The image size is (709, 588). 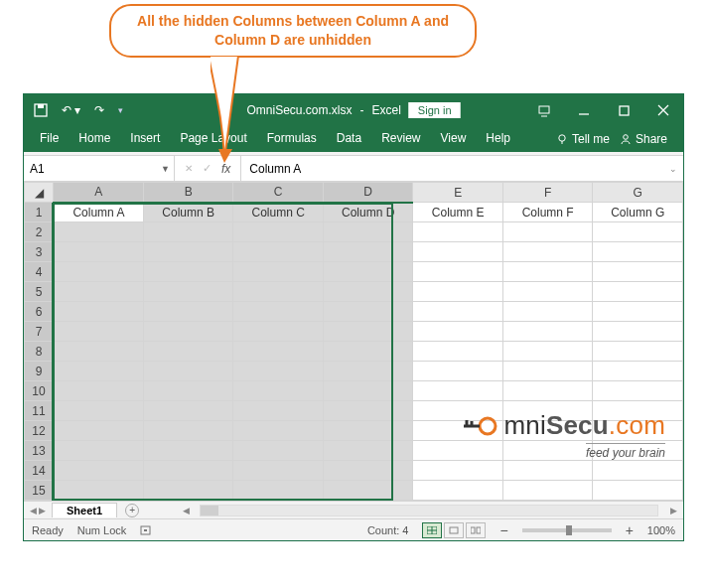 What do you see at coordinates (99, 110) in the screenshot?
I see `redo-icon: ↷` at bounding box center [99, 110].